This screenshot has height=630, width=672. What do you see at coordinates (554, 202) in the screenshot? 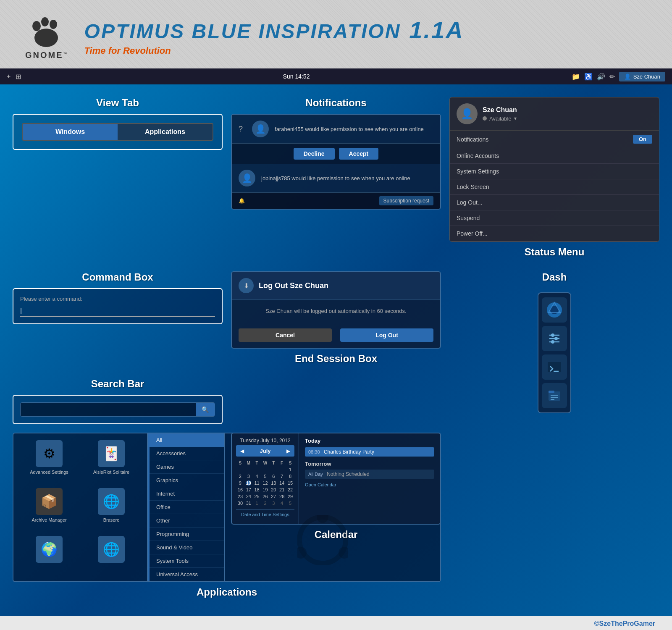
I see `log-out-item: Log Out...` at bounding box center [554, 202].